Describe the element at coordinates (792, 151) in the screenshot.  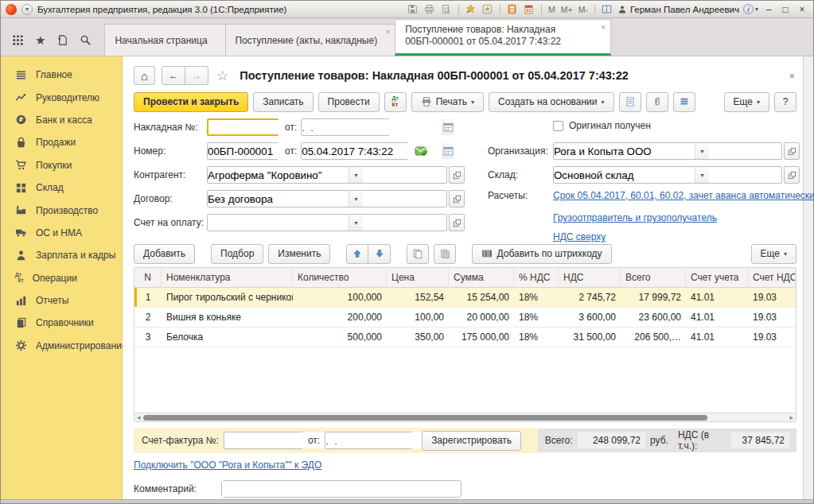
I see `open-organization-button` at that location.